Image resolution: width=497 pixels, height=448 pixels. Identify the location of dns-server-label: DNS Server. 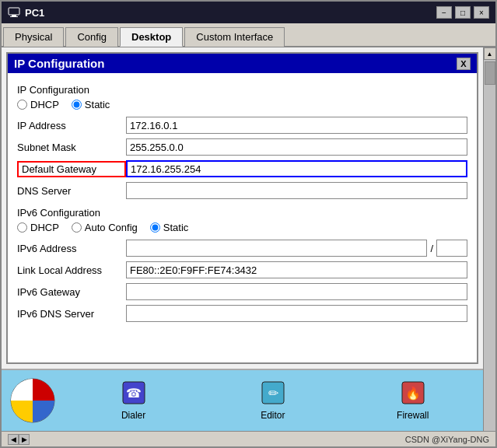
(72, 191).